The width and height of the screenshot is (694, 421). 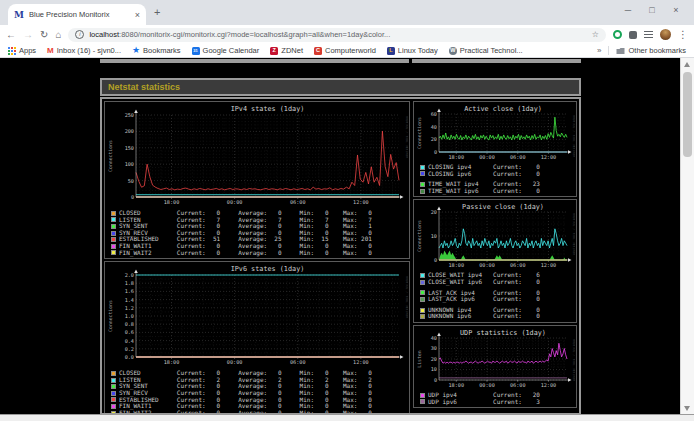 I want to click on passive-close-graph-panel: 0102018:0000:0006:0012:00Passive close (…, so click(x=495, y=261).